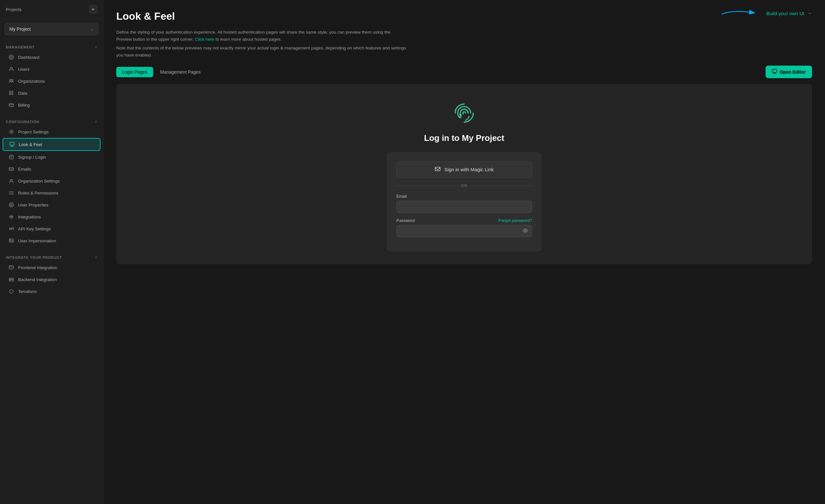  What do you see at coordinates (161, 72) in the screenshot?
I see `tabs-left: Login Pages Management Pages` at bounding box center [161, 72].